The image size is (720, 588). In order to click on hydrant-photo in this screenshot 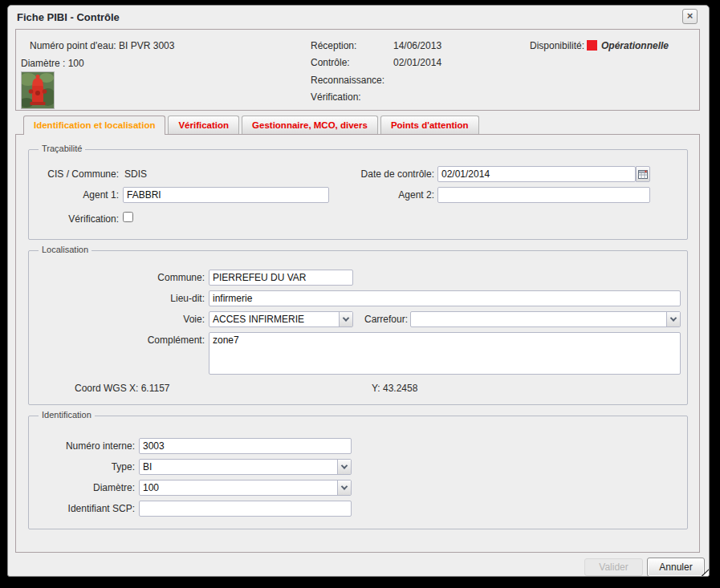, I will do `click(38, 90)`.